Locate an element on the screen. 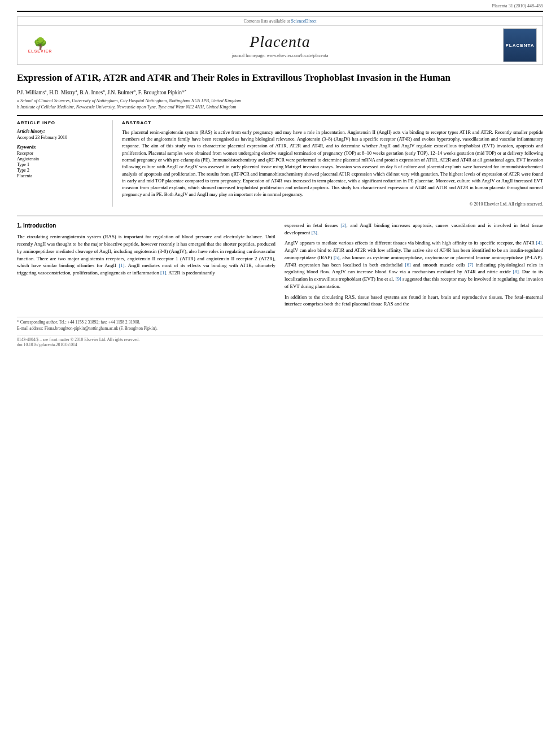 The image size is (560, 747). section1-title: 1. Introduction is located at coordinates (146, 226).